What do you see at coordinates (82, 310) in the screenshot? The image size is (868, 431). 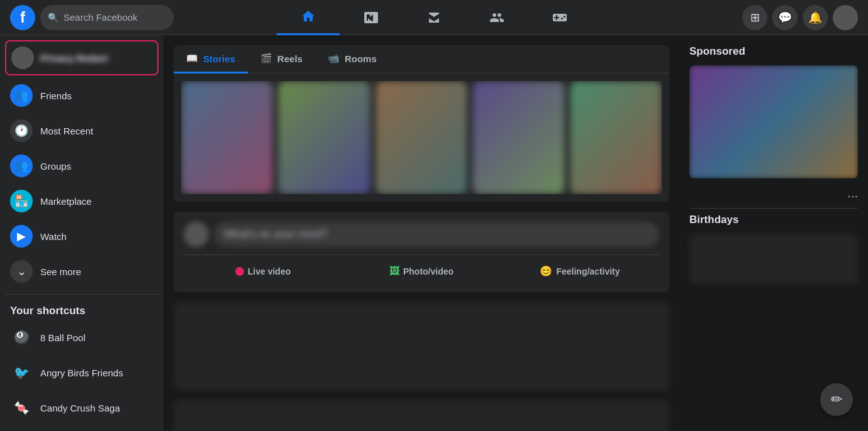 I see `shortcuts-header: Your shortcuts` at bounding box center [82, 310].